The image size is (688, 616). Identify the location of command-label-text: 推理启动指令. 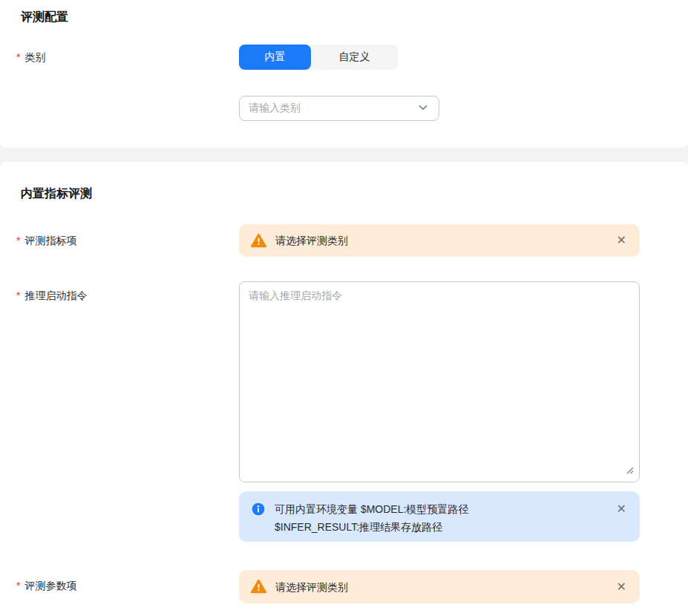
(56, 295).